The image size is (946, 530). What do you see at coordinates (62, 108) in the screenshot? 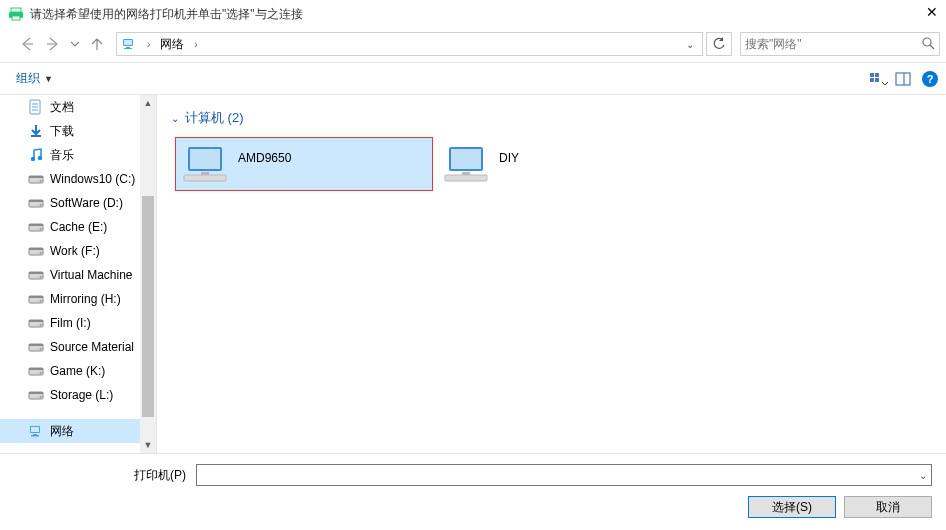
I see `tree-item-label: 文档` at bounding box center [62, 108].